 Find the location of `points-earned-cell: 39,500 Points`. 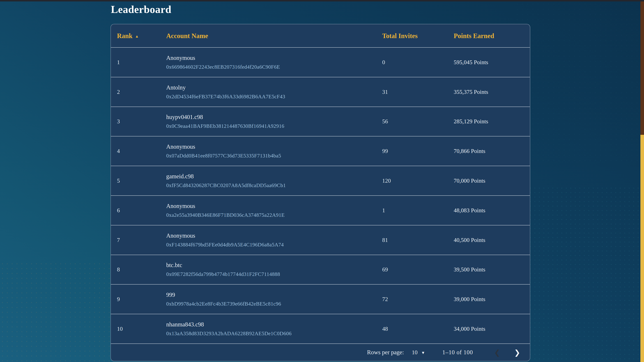

points-earned-cell: 39,500 Points is located at coordinates (492, 270).